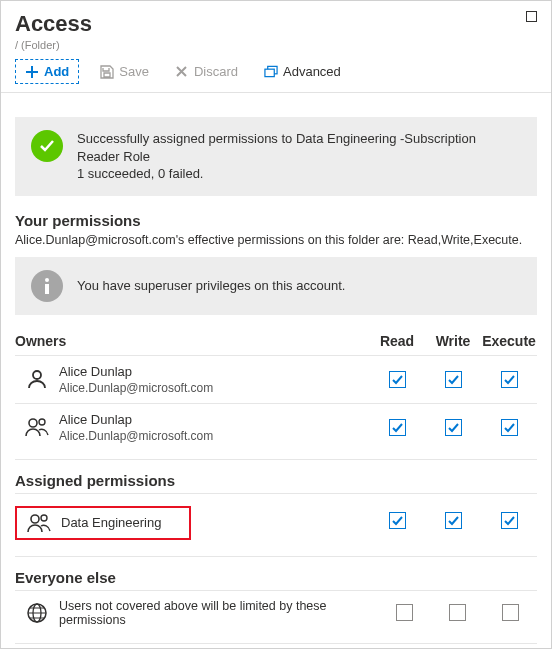 This screenshot has width=552, height=649. What do you see at coordinates (510, 520) in the screenshot?
I see `assigned-execute-checkbox` at bounding box center [510, 520].